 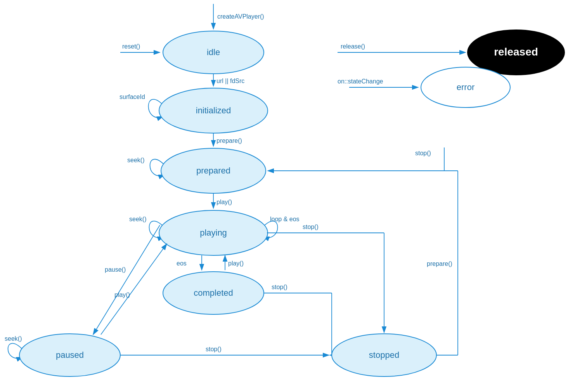 What do you see at coordinates (236, 263) in the screenshot?
I see `label-play-completed: play()` at bounding box center [236, 263].